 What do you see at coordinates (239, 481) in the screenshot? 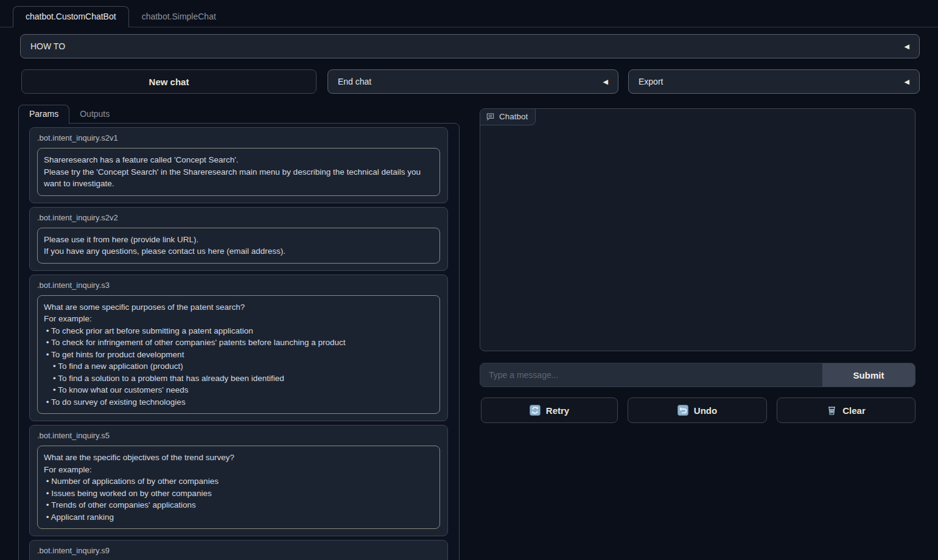
I see `param-group: .bot.intent_inquiry.s5 What are the spec…` at bounding box center [239, 481].